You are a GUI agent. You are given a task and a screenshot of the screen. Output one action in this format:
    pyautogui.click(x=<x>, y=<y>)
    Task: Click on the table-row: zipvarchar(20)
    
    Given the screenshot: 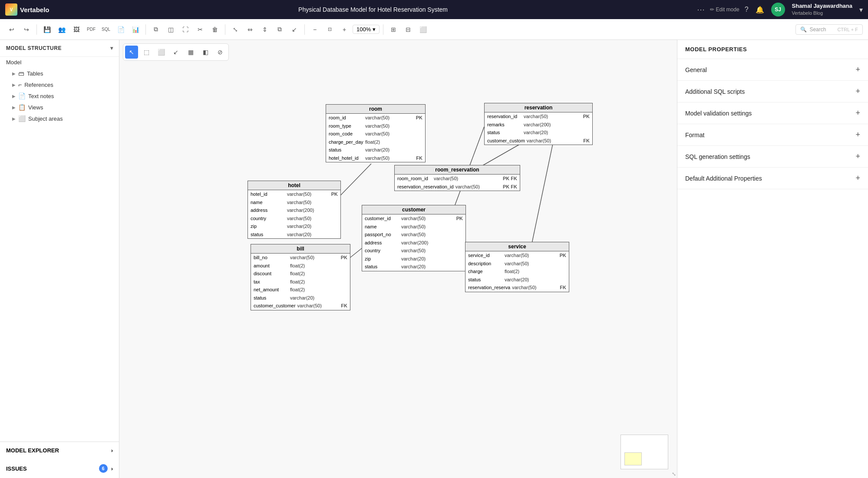 What is the action you would take?
    pyautogui.click(x=294, y=227)
    